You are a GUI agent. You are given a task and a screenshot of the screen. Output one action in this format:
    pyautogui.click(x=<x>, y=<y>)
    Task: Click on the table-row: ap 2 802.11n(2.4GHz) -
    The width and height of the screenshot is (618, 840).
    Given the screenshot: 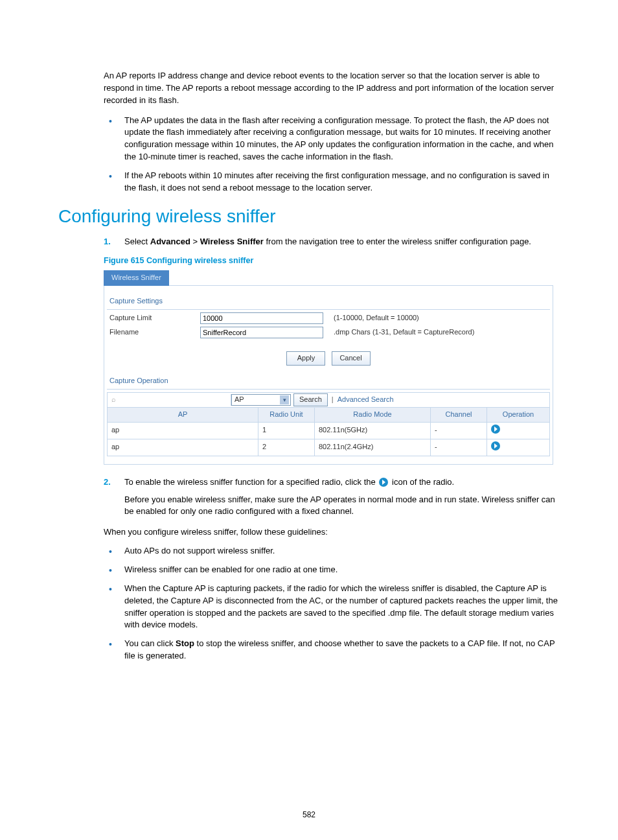 What is the action you would take?
    pyautogui.click(x=329, y=447)
    